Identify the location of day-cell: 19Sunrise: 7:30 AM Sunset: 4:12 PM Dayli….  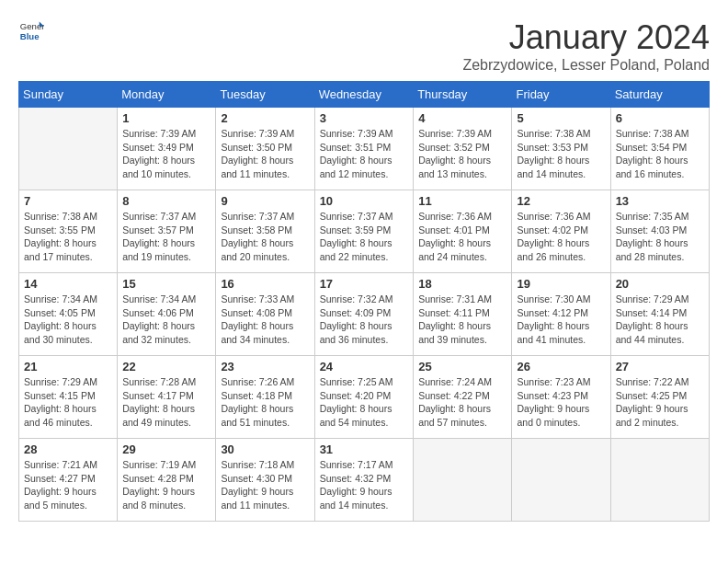
(561, 315).